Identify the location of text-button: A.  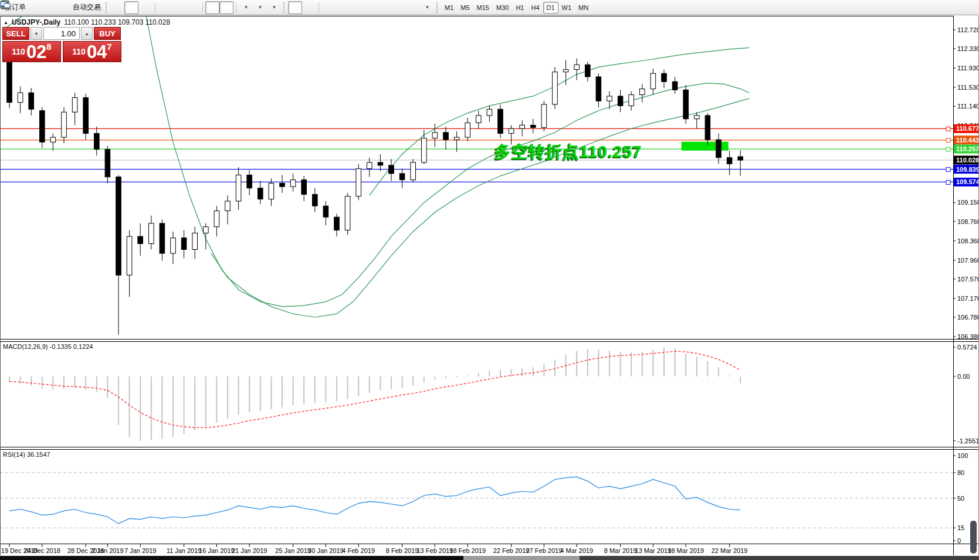
(399, 8).